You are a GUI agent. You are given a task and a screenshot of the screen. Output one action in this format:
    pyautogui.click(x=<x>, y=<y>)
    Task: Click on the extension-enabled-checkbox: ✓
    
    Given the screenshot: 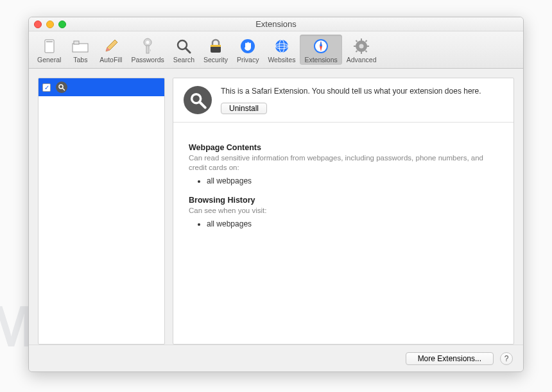 What is the action you would take?
    pyautogui.click(x=46, y=87)
    